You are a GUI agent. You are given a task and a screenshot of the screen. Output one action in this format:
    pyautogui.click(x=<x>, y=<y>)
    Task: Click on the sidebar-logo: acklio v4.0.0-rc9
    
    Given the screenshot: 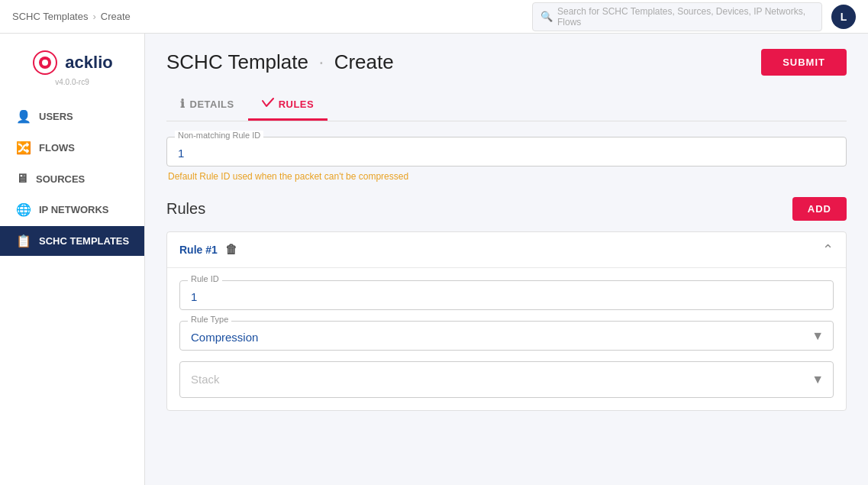 What is the action you would take?
    pyautogui.click(x=72, y=72)
    